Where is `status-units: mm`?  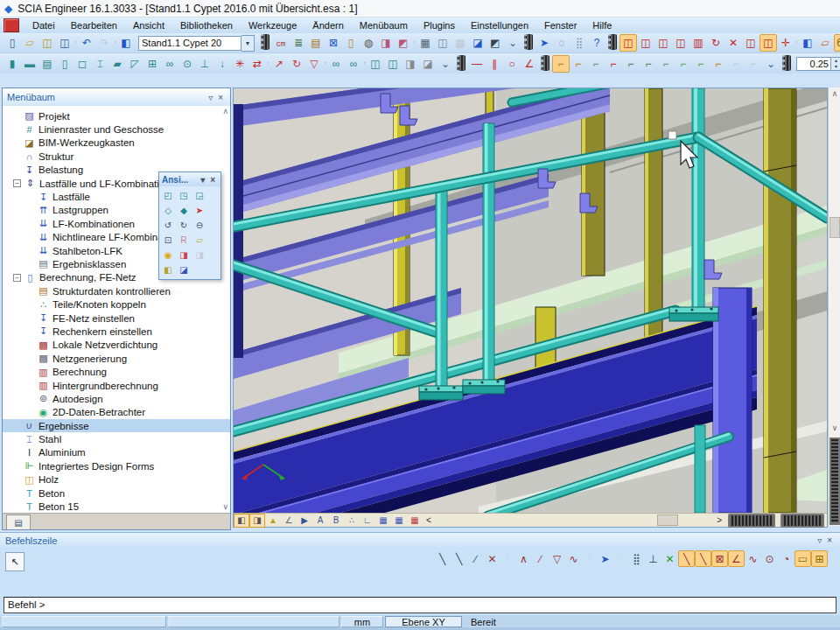
status-units: mm is located at coordinates (362, 621).